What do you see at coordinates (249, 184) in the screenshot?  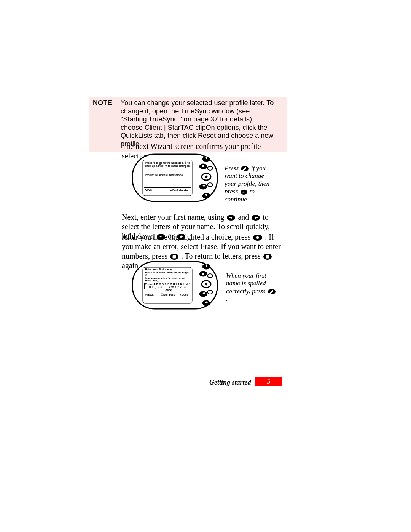 I see `caption-1: Press if you want to change your profile…` at bounding box center [249, 184].